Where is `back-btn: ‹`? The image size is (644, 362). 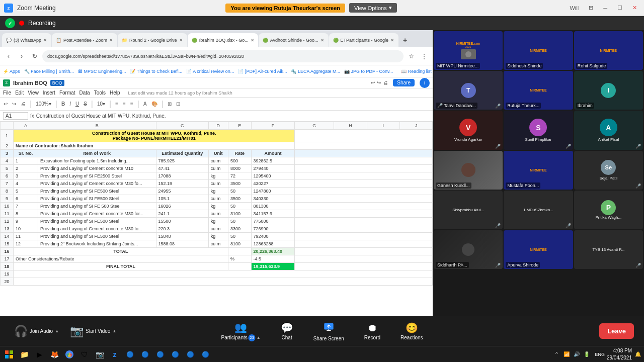
back-btn: ‹ is located at coordinates (9, 56).